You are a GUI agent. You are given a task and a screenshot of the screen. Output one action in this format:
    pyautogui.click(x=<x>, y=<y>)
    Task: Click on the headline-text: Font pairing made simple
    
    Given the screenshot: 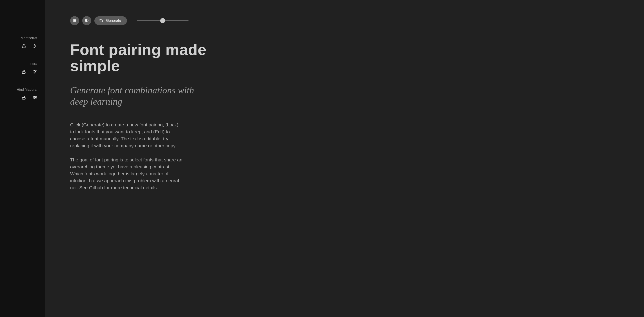 What is the action you would take?
    pyautogui.click(x=164, y=58)
    